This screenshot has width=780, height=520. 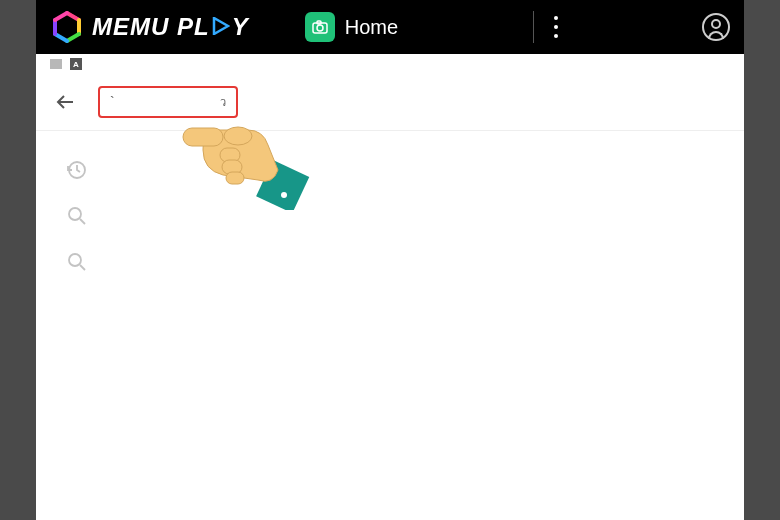 I want to click on history-icon, so click(x=77, y=170).